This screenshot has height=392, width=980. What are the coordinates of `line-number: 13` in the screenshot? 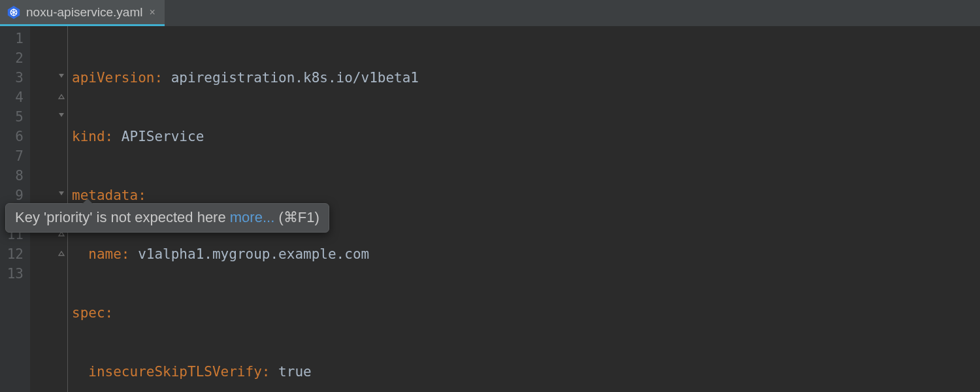 It's located at (15, 274).